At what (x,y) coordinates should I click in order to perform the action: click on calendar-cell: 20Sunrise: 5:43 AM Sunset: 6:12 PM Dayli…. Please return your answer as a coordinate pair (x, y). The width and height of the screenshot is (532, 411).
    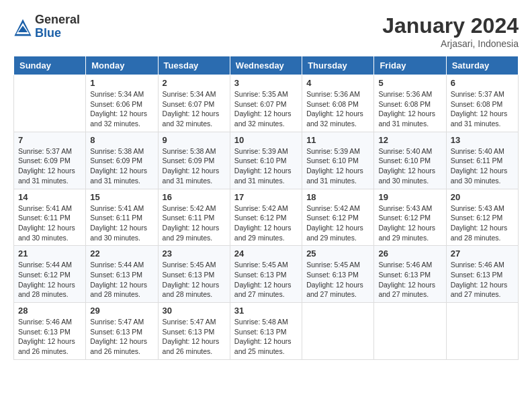
    Looking at the image, I should click on (482, 218).